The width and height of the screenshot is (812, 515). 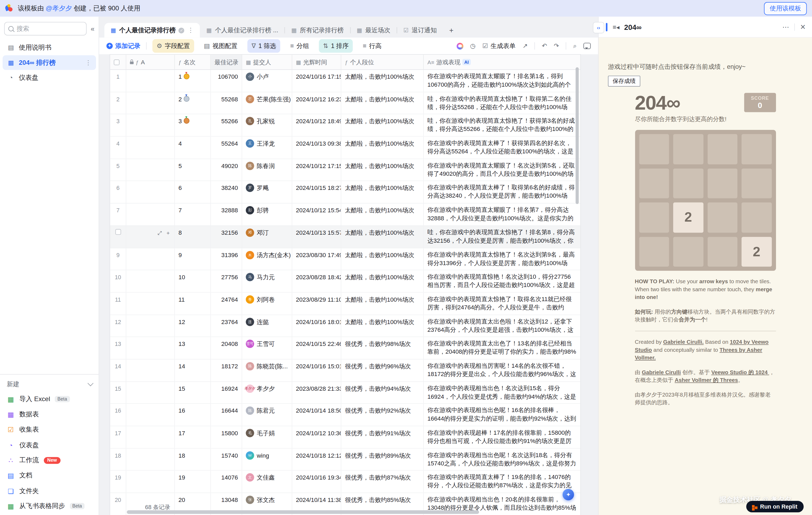 What do you see at coordinates (345, 237) in the screenshot?
I see `table-row: ⤢＋832156邓邓汀2024/10/13 15:57太酷啦，击败约100%场次…` at bounding box center [345, 237].